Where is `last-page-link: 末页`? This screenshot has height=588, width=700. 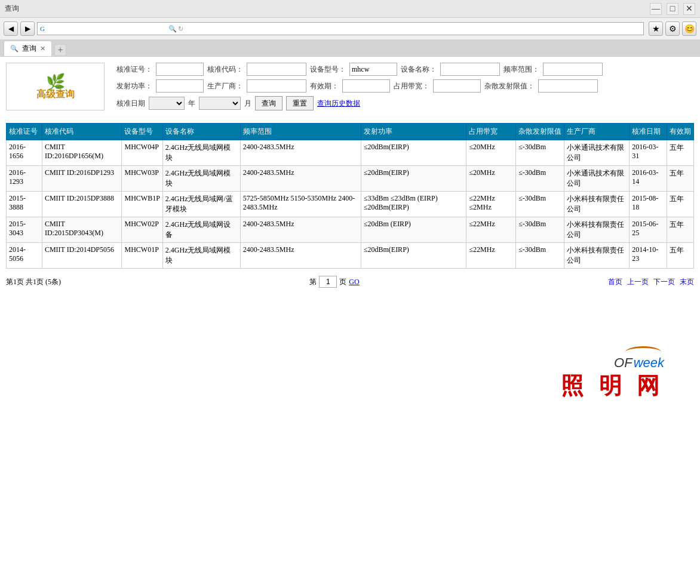
last-page-link: 末页 is located at coordinates (687, 282).